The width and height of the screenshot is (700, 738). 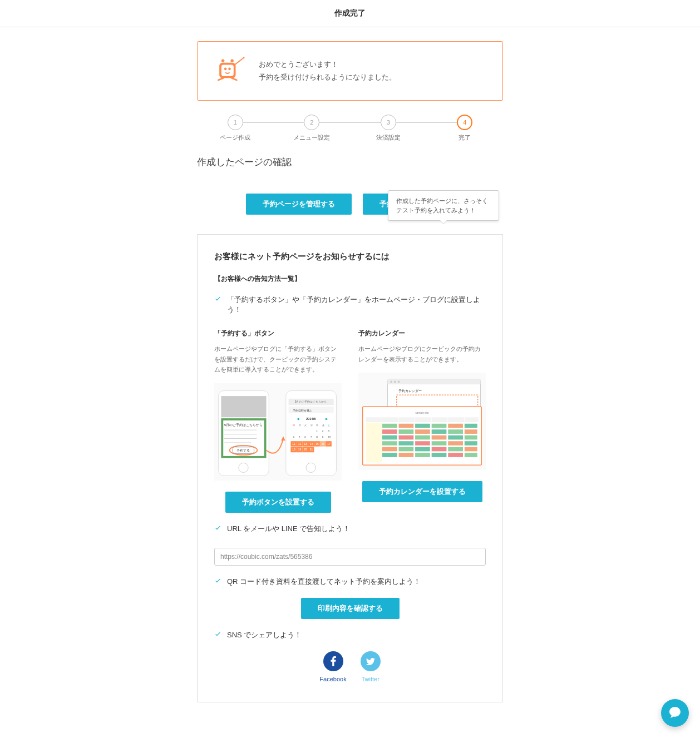 What do you see at coordinates (371, 661) in the screenshot?
I see `twitter-icon` at bounding box center [371, 661].